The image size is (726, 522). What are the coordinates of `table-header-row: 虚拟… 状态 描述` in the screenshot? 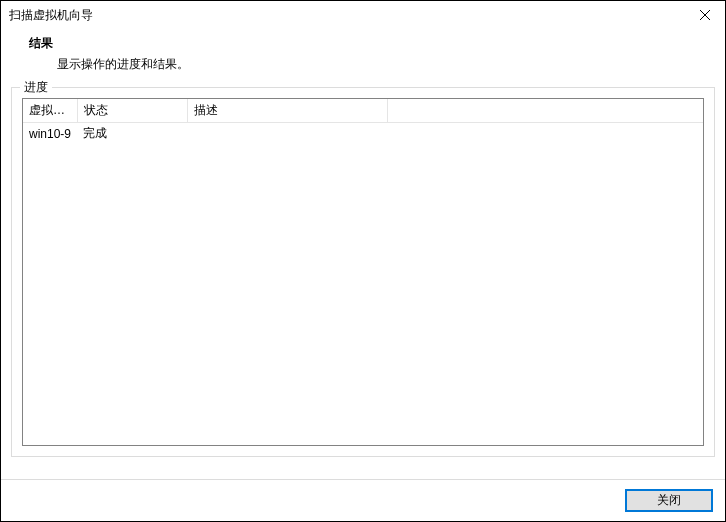 It's located at (363, 111).